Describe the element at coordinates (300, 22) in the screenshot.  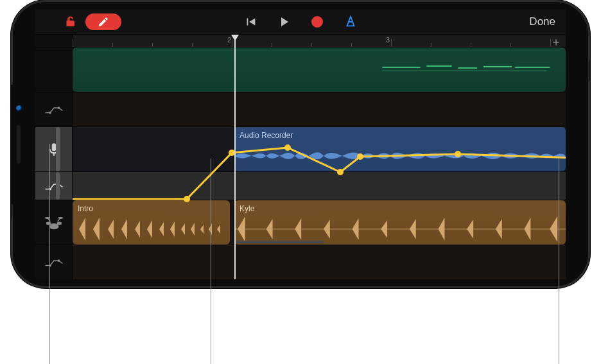
I see `toolbar: Done` at that location.